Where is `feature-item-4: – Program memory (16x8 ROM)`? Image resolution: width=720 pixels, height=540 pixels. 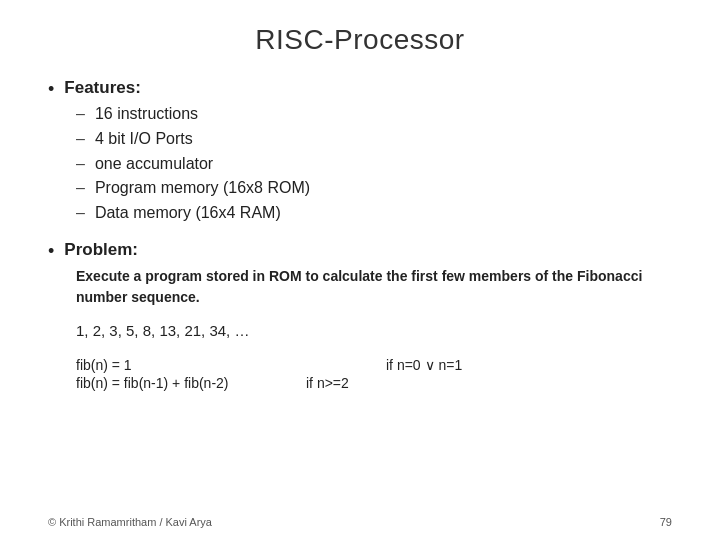 feature-item-4: – Program memory (16x8 ROM) is located at coordinates (374, 188).